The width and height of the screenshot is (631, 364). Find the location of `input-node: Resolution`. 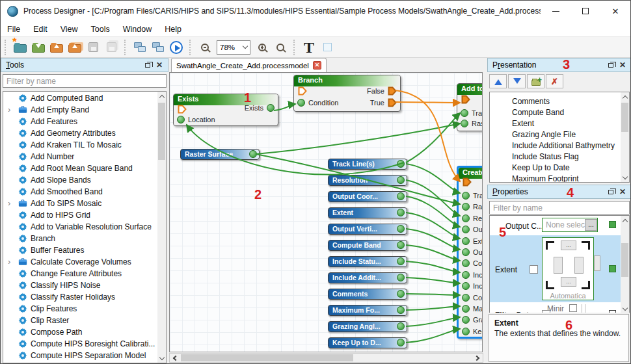

input-node: Resolution is located at coordinates (368, 181).